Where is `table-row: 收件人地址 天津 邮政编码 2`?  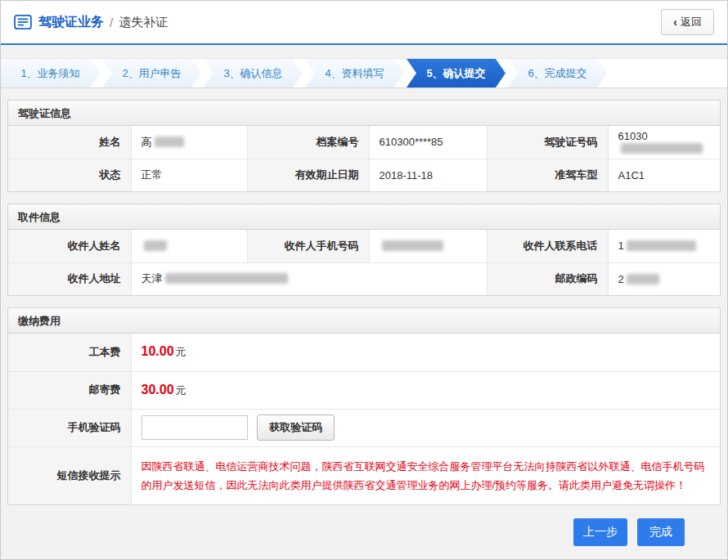
table-row: 收件人地址 天津 邮政编码 2 is located at coordinates (364, 279).